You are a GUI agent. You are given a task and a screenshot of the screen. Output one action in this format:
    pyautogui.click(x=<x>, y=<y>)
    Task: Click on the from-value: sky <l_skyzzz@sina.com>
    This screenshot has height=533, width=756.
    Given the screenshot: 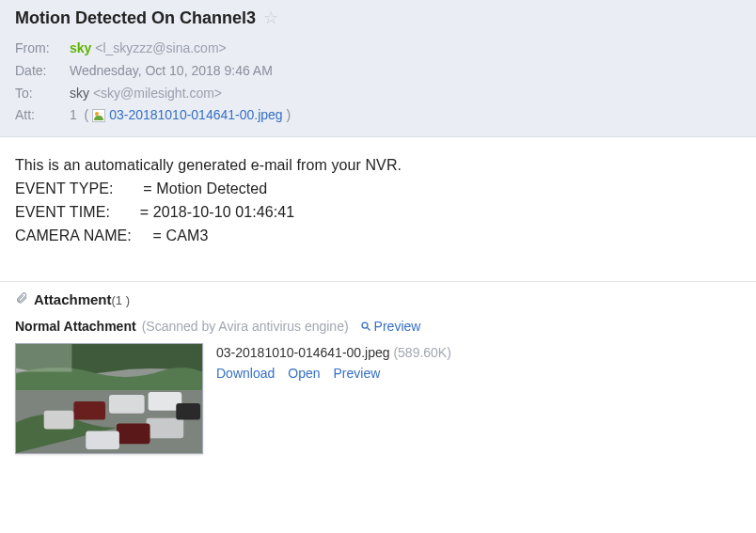 What is the action you would take?
    pyautogui.click(x=149, y=49)
    